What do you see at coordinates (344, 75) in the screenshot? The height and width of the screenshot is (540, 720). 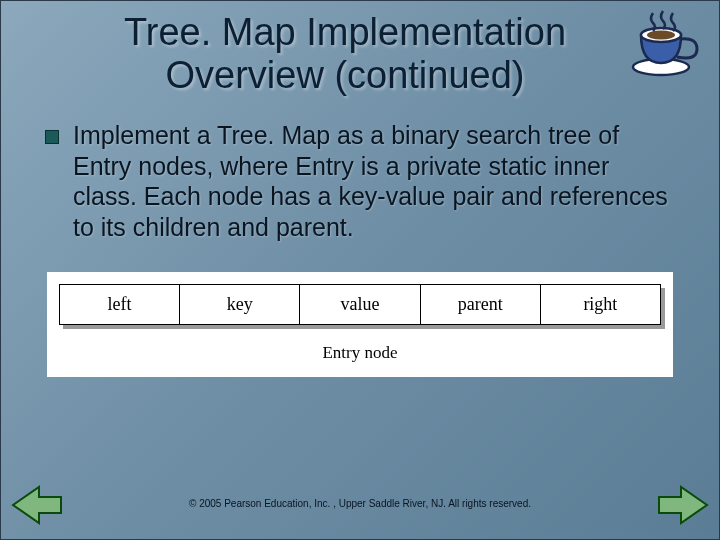 I see `title-line-2: Overview (continued)` at bounding box center [344, 75].